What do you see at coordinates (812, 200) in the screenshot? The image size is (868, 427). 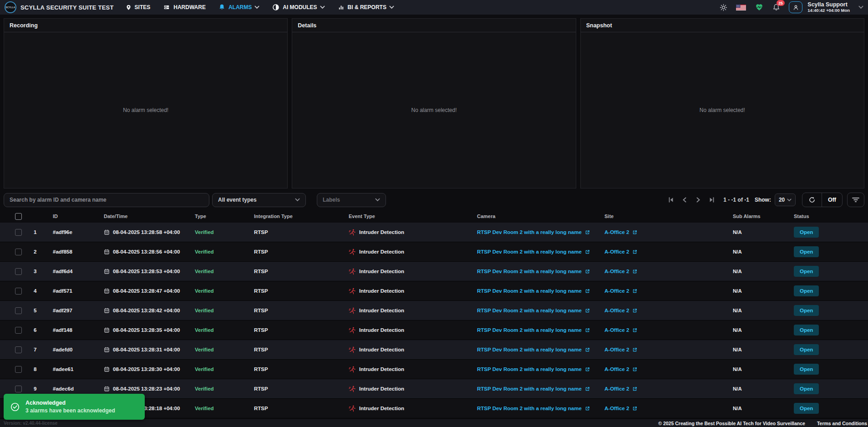 I see `refresh-button` at bounding box center [812, 200].